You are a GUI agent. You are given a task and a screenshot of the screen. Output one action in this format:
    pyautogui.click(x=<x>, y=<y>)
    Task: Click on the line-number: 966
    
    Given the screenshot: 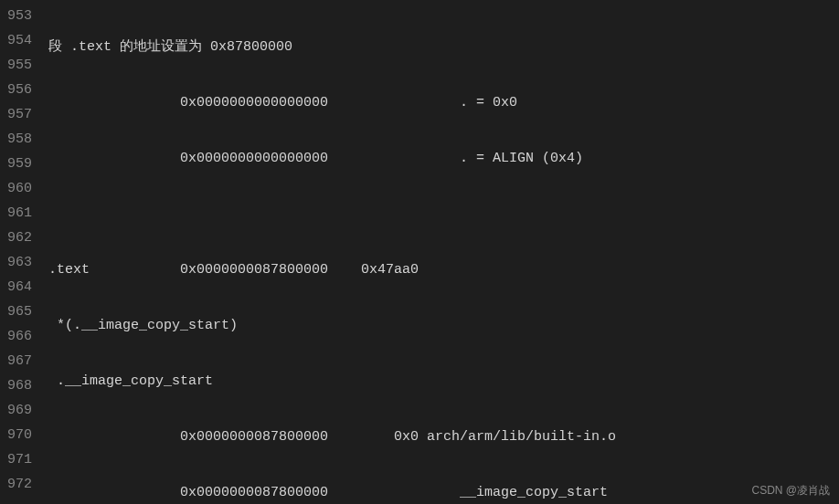 What is the action you would take?
    pyautogui.click(x=20, y=336)
    